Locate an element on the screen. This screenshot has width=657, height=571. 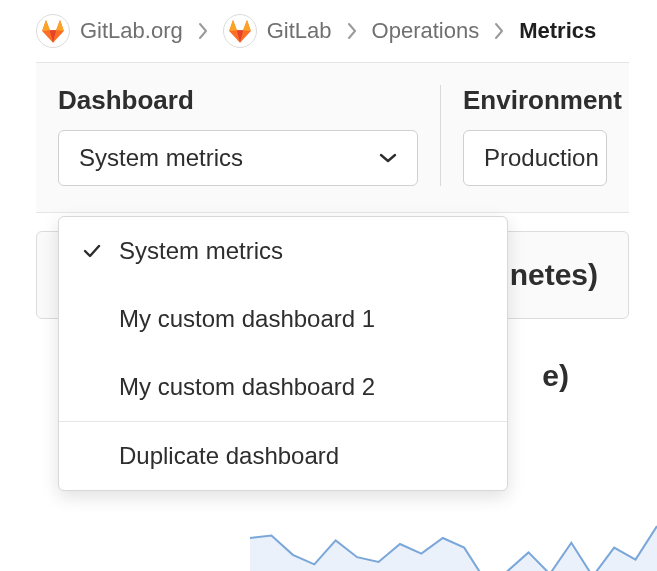
panel-subtitle-text: e) is located at coordinates (556, 376).